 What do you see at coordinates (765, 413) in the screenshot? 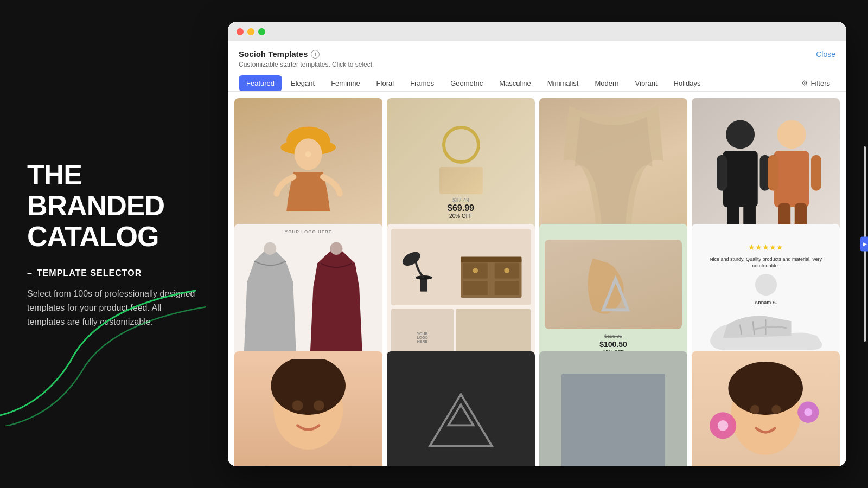
I see `face-flowers-svg` at bounding box center [765, 413].